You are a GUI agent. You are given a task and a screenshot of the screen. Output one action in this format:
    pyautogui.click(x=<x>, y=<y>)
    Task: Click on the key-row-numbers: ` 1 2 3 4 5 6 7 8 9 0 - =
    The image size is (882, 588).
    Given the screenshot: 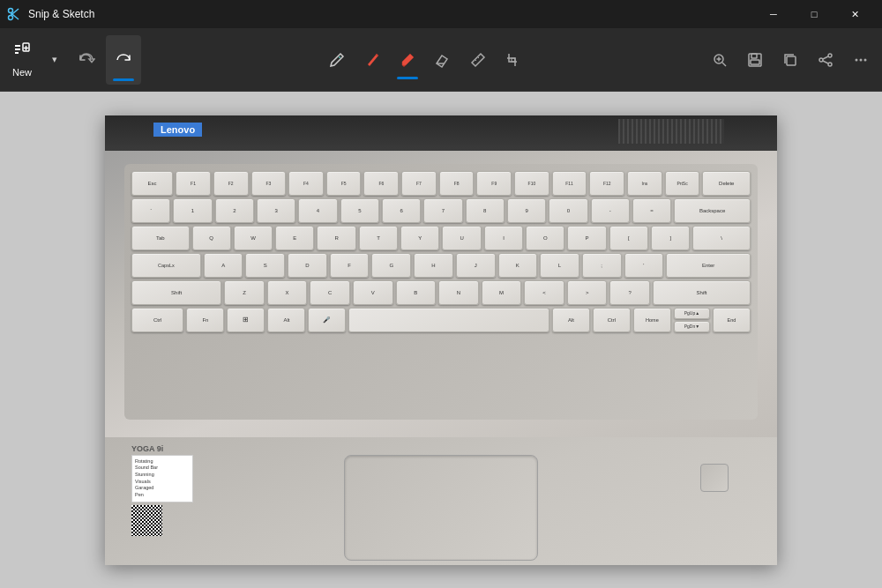 What is the action you would take?
    pyautogui.click(x=441, y=211)
    